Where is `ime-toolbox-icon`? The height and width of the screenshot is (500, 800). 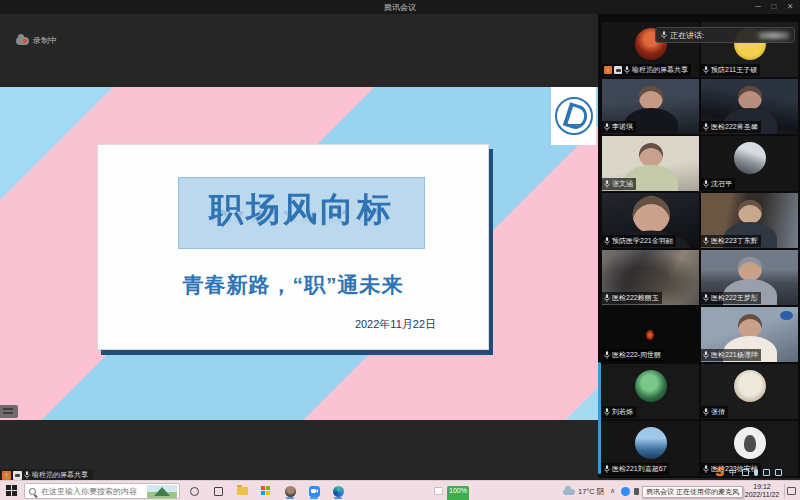
ime-toolbox-icon is located at coordinates (778, 472).